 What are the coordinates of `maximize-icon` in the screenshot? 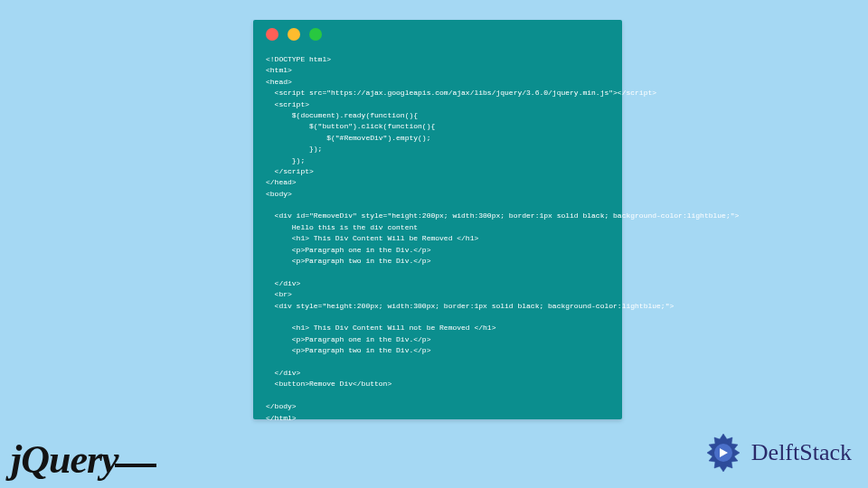 It's located at (316, 34).